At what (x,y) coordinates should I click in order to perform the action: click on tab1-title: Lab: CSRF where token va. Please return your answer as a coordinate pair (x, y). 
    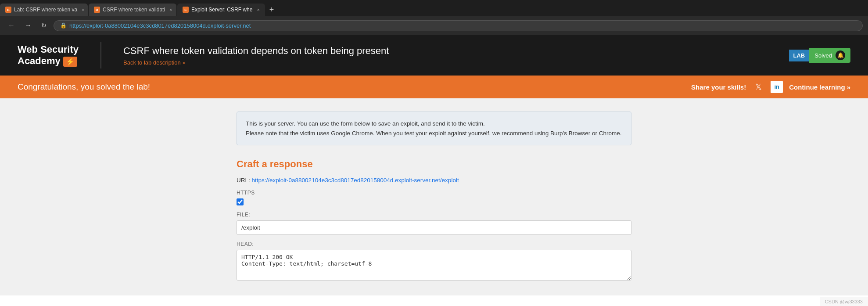
    Looking at the image, I should click on (46, 10).